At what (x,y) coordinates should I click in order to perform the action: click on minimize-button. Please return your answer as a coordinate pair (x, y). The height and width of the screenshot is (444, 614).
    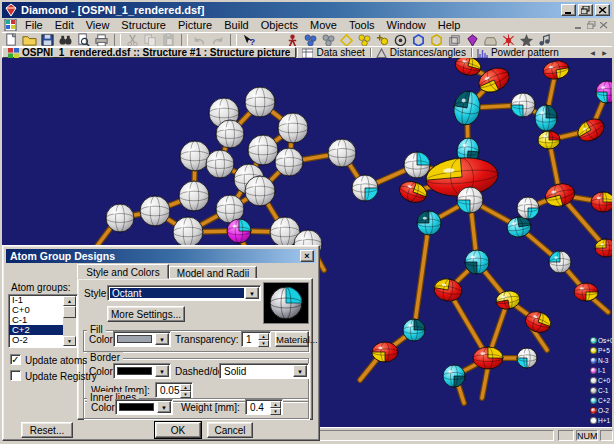
    Looking at the image, I should click on (568, 10).